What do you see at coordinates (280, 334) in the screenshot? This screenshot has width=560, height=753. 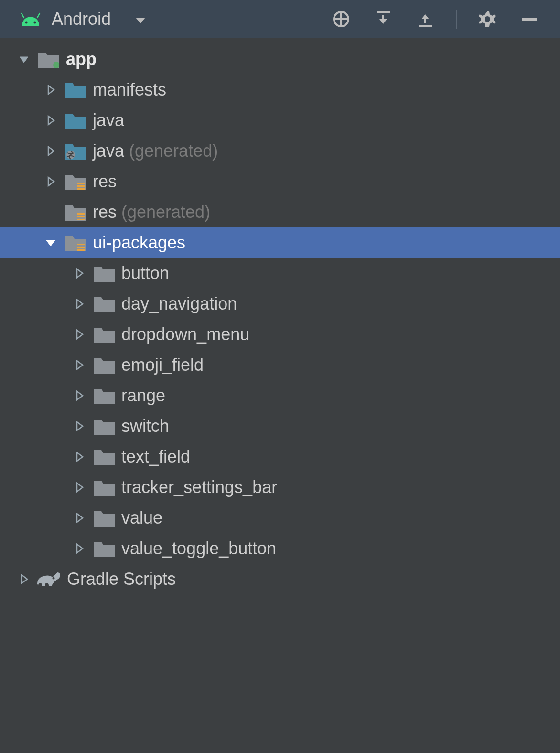 I see `tree-item-dropdown-menu: dropdown_menu` at bounding box center [280, 334].